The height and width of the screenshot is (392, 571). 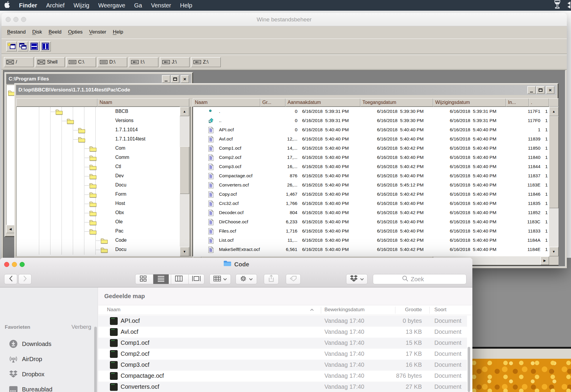 What do you see at coordinates (323, 102) in the screenshot?
I see `list-header-2: Aanmaakdatum` at bounding box center [323, 102].